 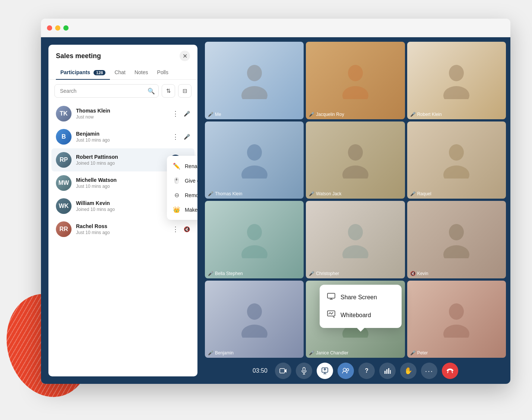 What do you see at coordinates (107, 91) in the screenshot?
I see `search-input` at bounding box center [107, 91].